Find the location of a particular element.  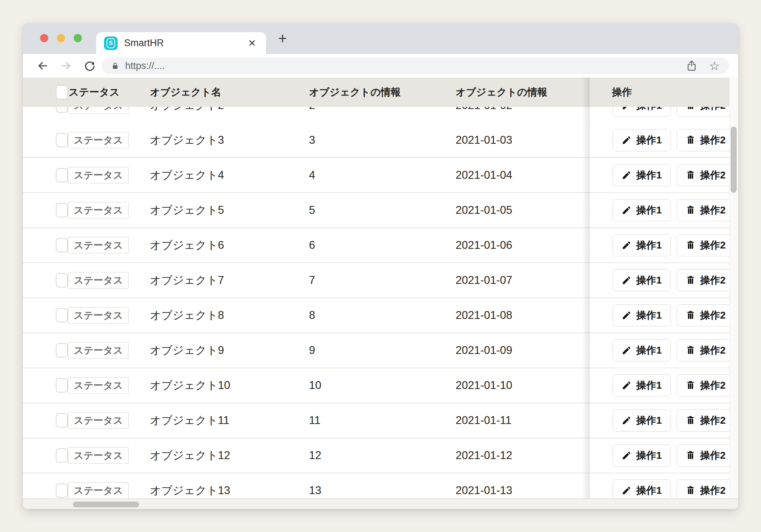

new-tab-button: + is located at coordinates (283, 39).